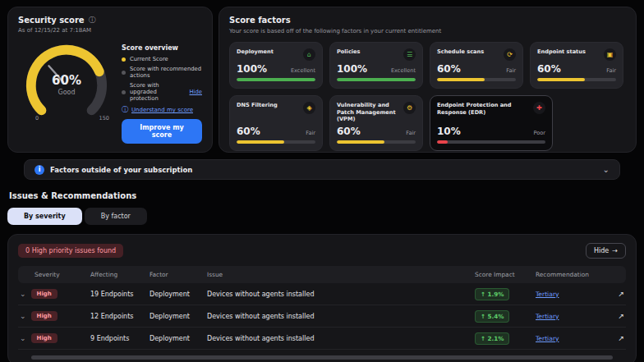  What do you see at coordinates (577, 54) in the screenshot?
I see `factor-card-head: Endpoint status ▣` at bounding box center [577, 54].